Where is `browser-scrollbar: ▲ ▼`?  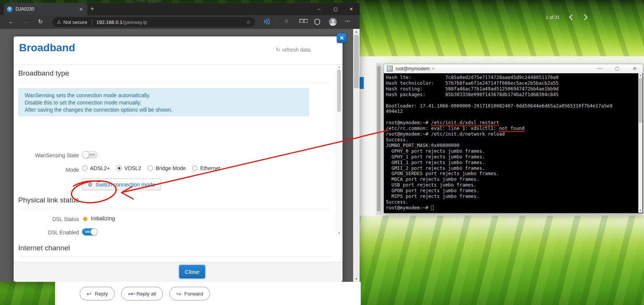
browser-scrollbar: ▲ ▼ is located at coordinates (356, 155).